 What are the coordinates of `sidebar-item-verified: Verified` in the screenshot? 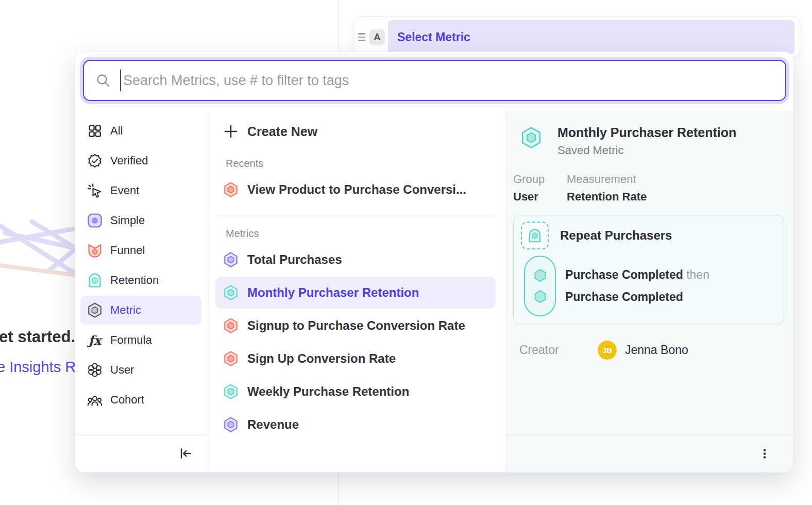 It's located at (141, 161).